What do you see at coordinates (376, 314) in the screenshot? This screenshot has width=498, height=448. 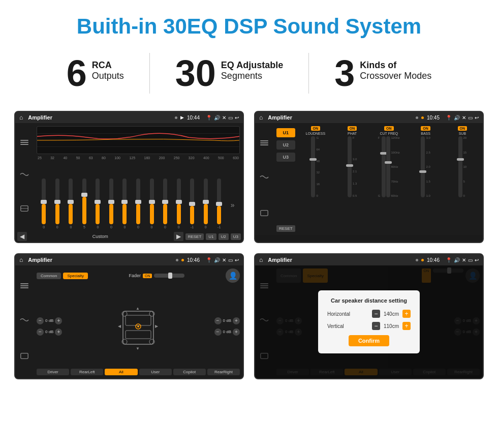 I see `dialog-horizontal-minus: −` at bounding box center [376, 314].